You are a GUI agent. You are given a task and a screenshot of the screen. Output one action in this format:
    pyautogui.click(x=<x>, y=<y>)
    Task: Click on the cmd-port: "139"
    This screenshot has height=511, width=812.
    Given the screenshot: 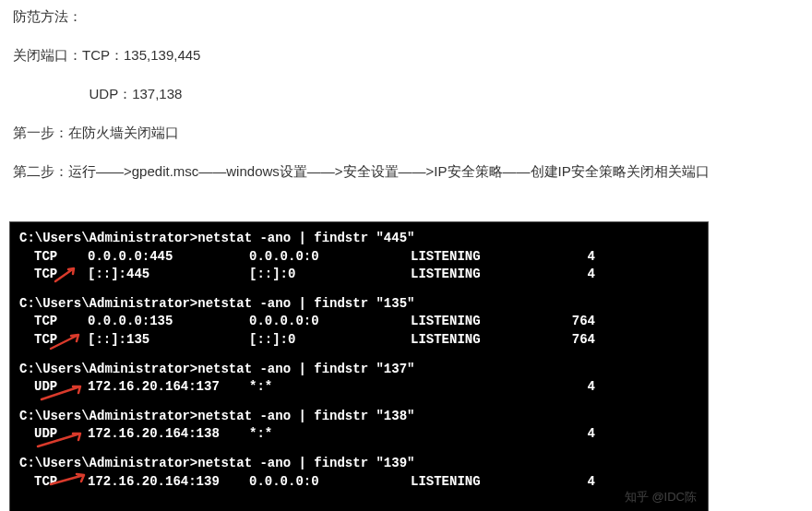 What is the action you would take?
    pyautogui.click(x=395, y=463)
    